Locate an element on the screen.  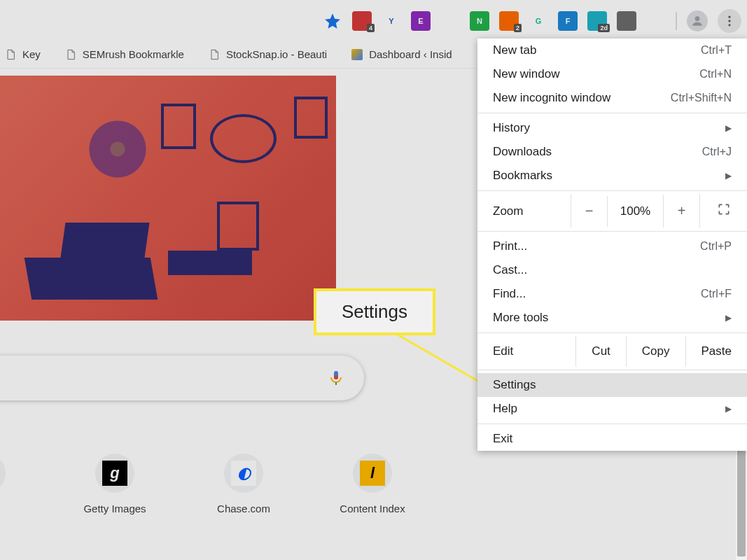
callout-settings: Settings is located at coordinates (375, 312).